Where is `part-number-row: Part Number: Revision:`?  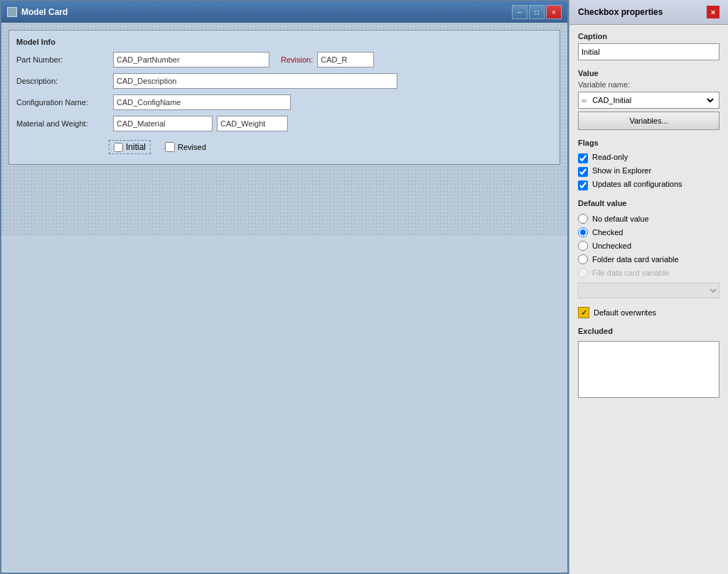
part-number-row: Part Number: Revision: is located at coordinates (284, 60).